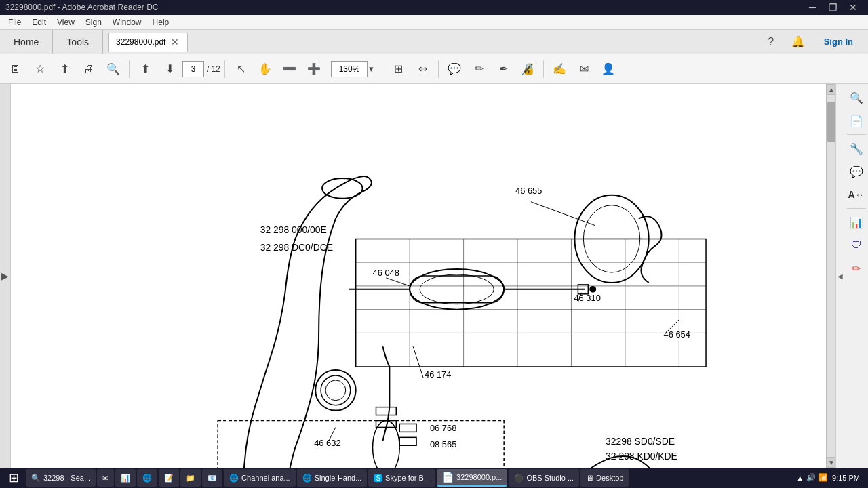 The width and height of the screenshot is (868, 488). What do you see at coordinates (212, 479) in the screenshot?
I see `taskbar-outlook-icon: 📧` at bounding box center [212, 479].